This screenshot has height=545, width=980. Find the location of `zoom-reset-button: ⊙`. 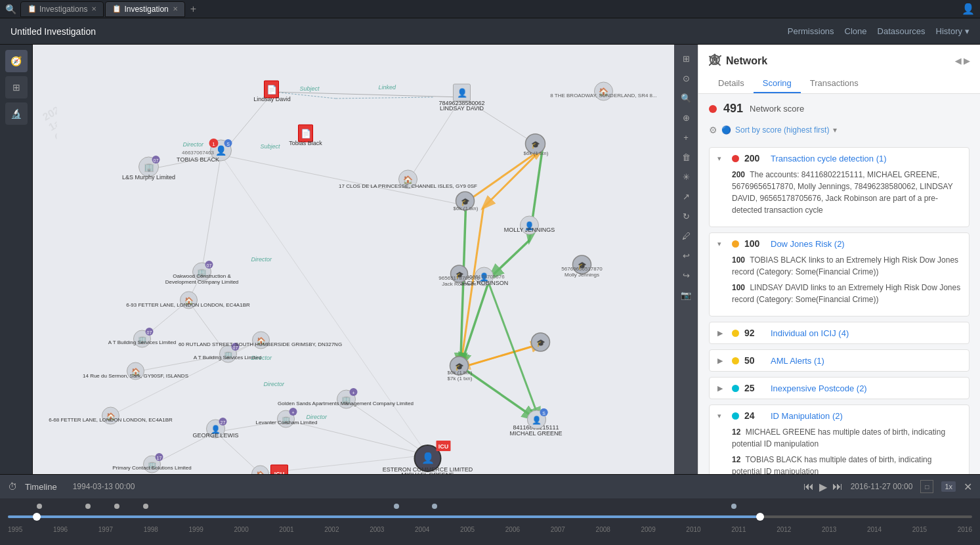

zoom-reset-button: ⊙ is located at coordinates (686, 78).